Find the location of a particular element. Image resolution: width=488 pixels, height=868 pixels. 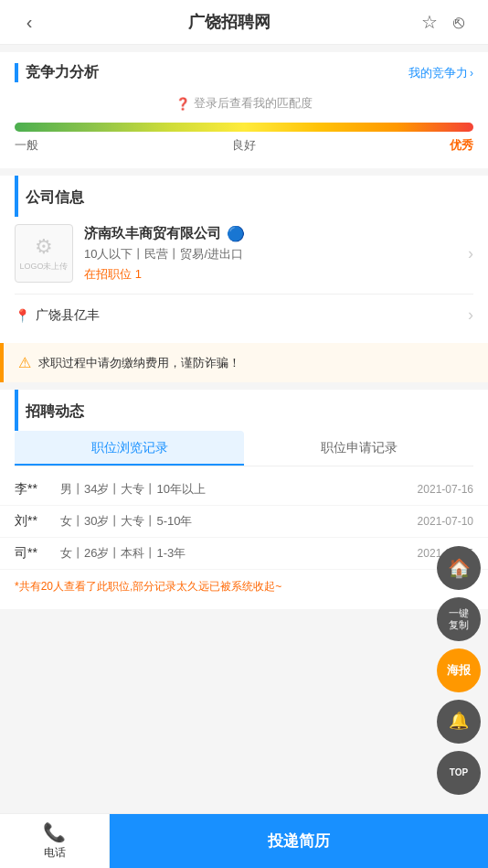

company-section-title: 公司信息 is located at coordinates (244, 196).